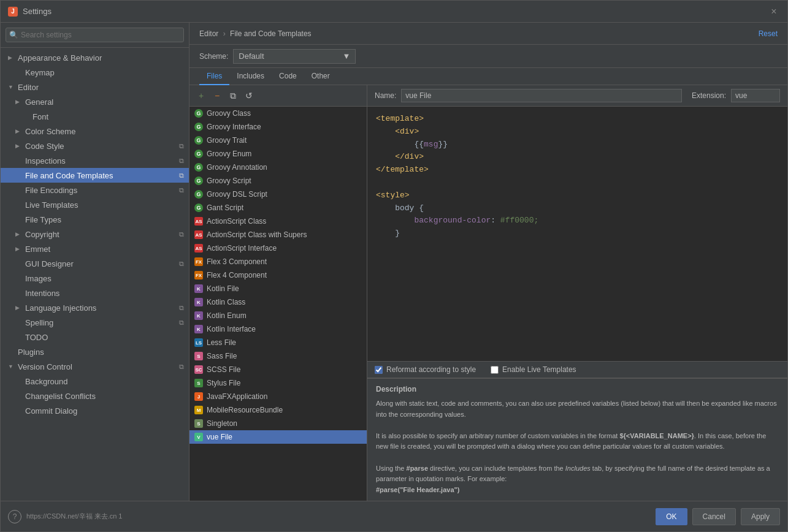 The width and height of the screenshot is (788, 532). What do you see at coordinates (278, 235) in the screenshot?
I see `file-item-actionscript-class-supers: AS ActionScript Class with Supers` at bounding box center [278, 235].